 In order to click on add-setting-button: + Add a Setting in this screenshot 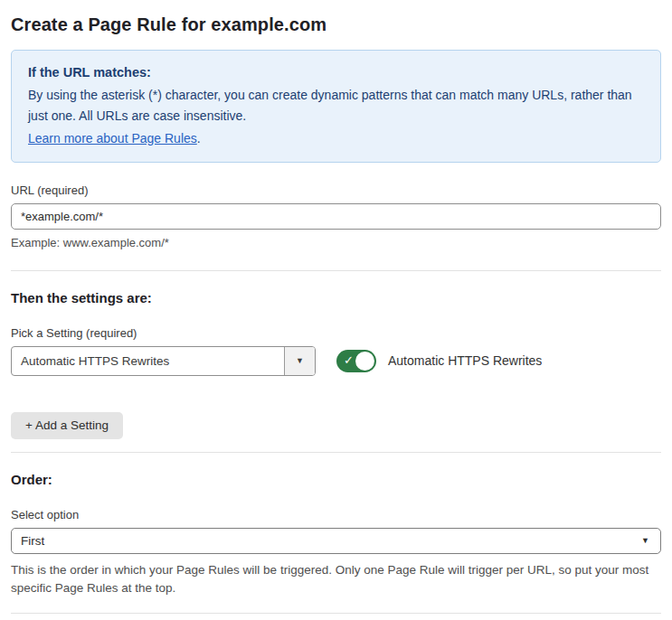, I will do `click(67, 426)`.